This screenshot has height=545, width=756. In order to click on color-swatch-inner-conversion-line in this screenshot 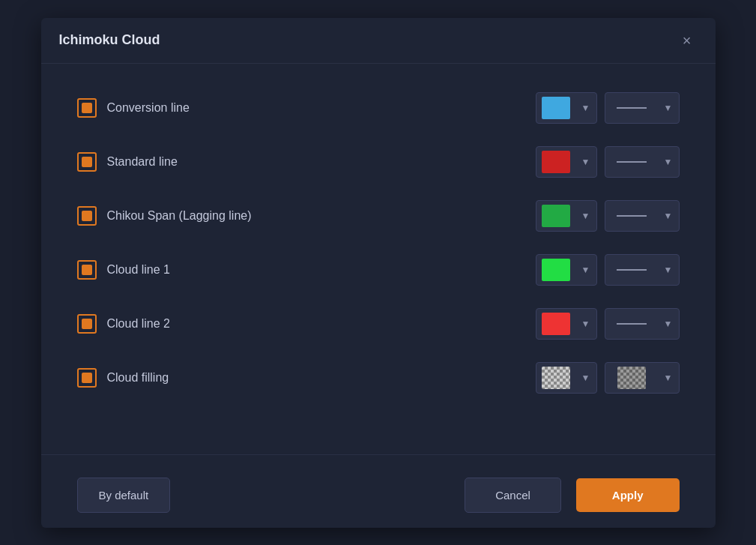, I will do `click(556, 108)`.